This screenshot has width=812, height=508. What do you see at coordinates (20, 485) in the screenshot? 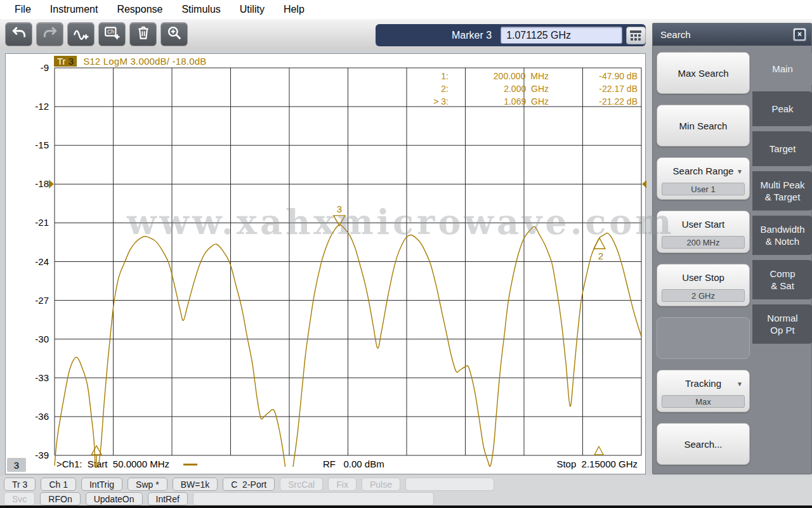
I see `status-tr-3: Tr 3` at bounding box center [20, 485].